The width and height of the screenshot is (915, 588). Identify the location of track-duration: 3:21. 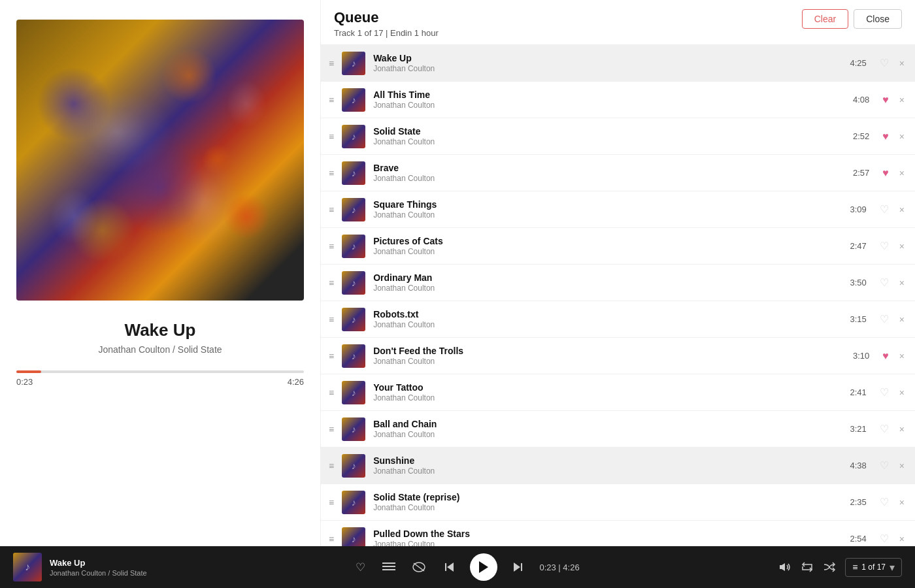
(855, 429).